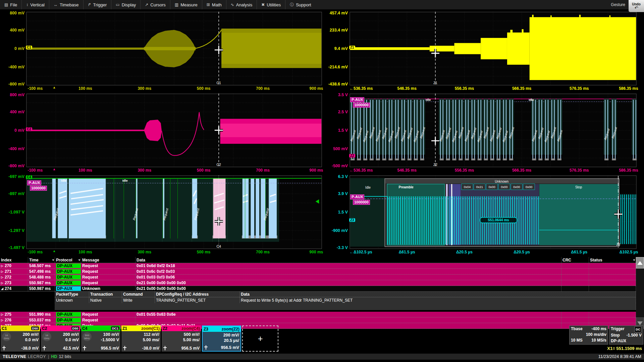  Describe the element at coordinates (493, 212) in the screenshot. I see `z3-waveform: Unknown` at that location.